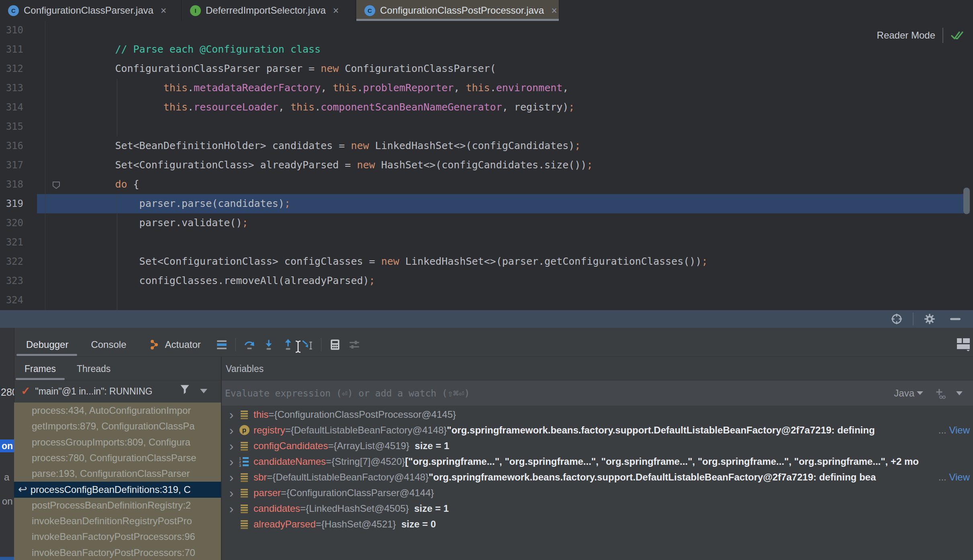 The height and width of the screenshot is (560, 973). Describe the element at coordinates (597, 415) in the screenshot. I see `variable-row: ›this = {ConfigurationClassPostProcessor…` at that location.